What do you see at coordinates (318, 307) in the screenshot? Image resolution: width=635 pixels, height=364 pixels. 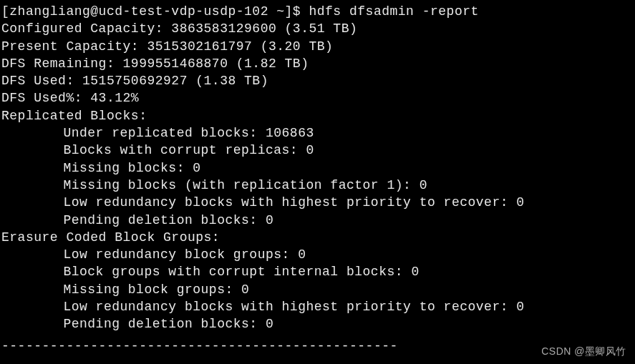 I see `erasure-low-redundancy-priority: Low redundancy blocks with highest prior…` at bounding box center [318, 307].